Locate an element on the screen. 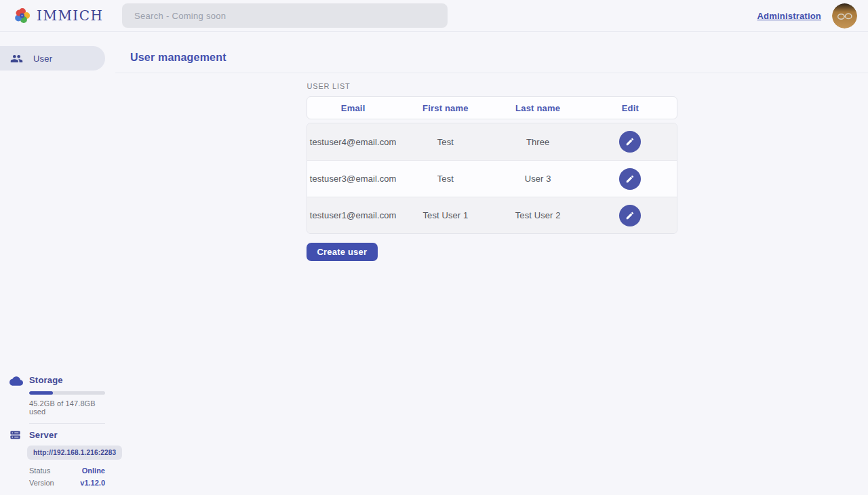 This screenshot has height=495, width=868. table-row: testuser4@email.com Test Three is located at coordinates (492, 142).